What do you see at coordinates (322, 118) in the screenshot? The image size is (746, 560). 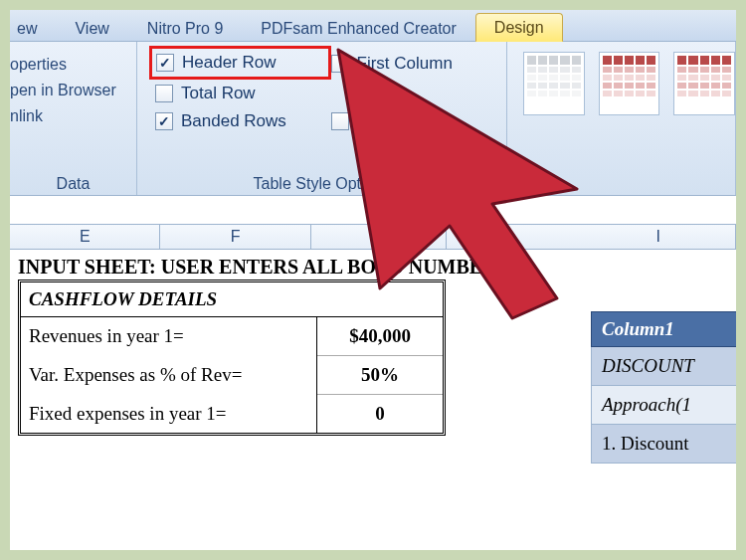 I see `group-table-style-options: ✓ Header Row First Column Total Row ✓ Ba…` at bounding box center [322, 118].